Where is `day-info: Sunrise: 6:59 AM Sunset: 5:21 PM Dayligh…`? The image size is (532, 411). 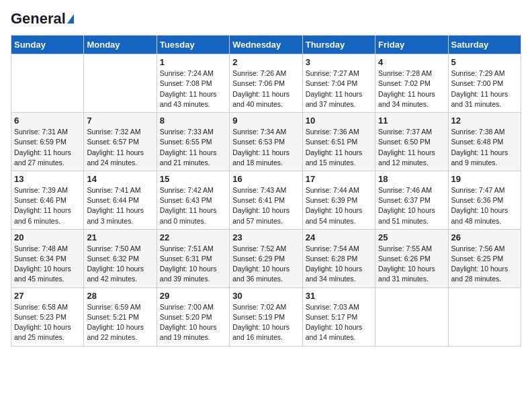 day-info: Sunrise: 6:59 AM Sunset: 5:21 PM Dayligh… is located at coordinates (120, 322).